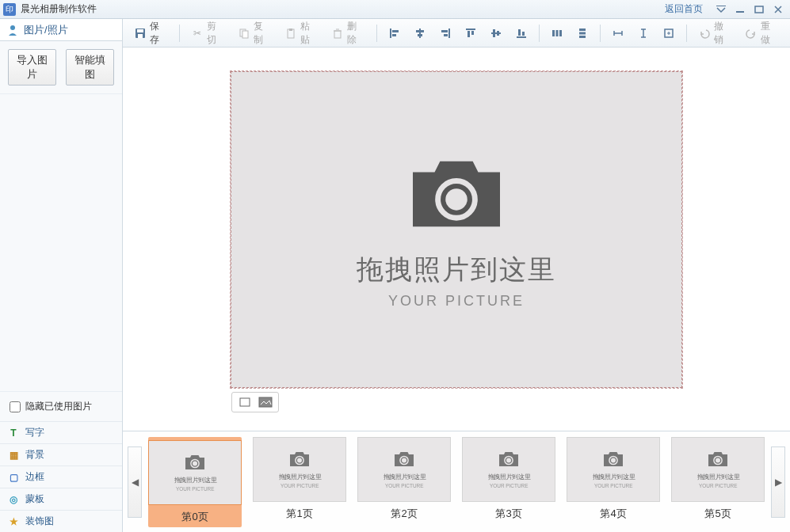  What do you see at coordinates (15, 407) in the screenshot?
I see `hide-used-checkbox` at bounding box center [15, 407].